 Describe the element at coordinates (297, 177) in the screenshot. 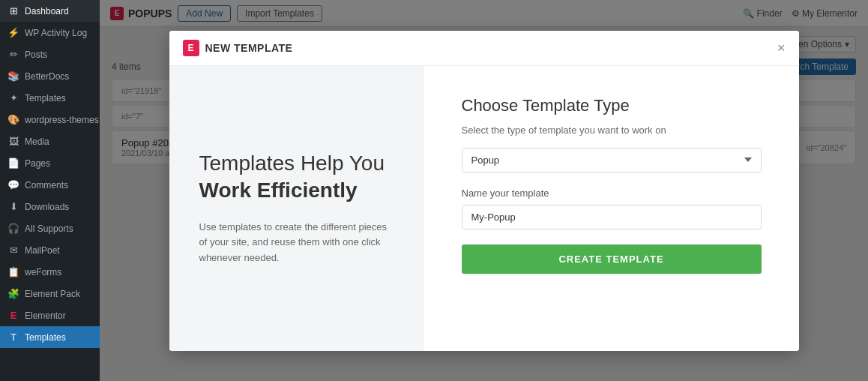

I see `modal-left-heading: Templates Help You Work Efficiently` at that location.